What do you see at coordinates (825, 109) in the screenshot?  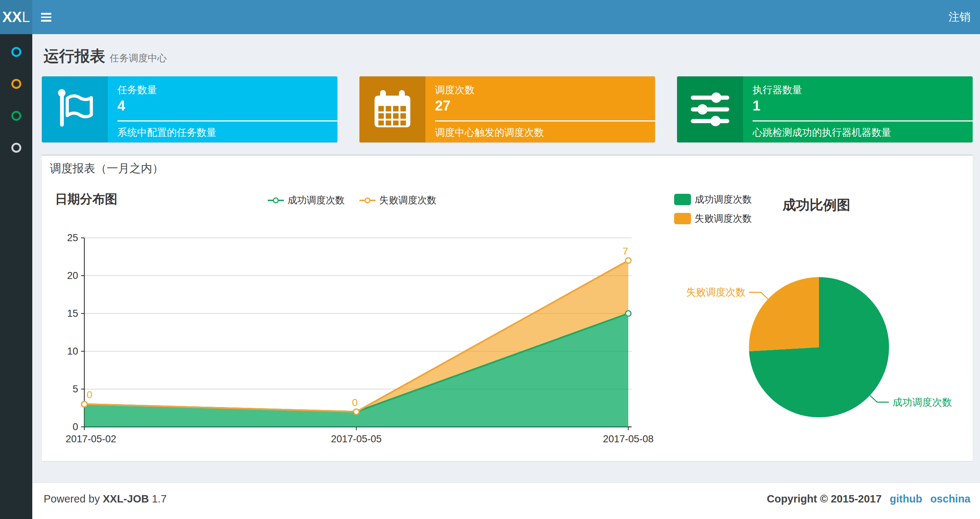 I see `info-box-executors: 执行器数量 1 心跳检测成功的执行器机器数量` at bounding box center [825, 109].